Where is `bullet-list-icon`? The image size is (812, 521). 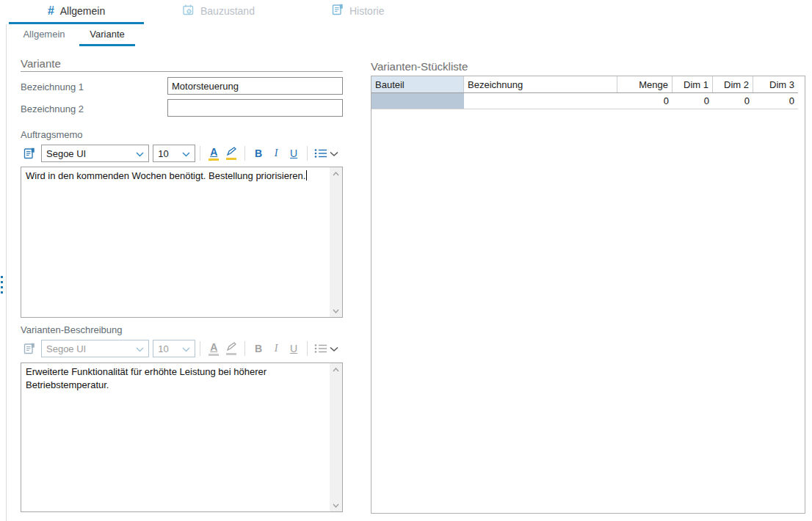
bullet-list-icon is located at coordinates (321, 349).